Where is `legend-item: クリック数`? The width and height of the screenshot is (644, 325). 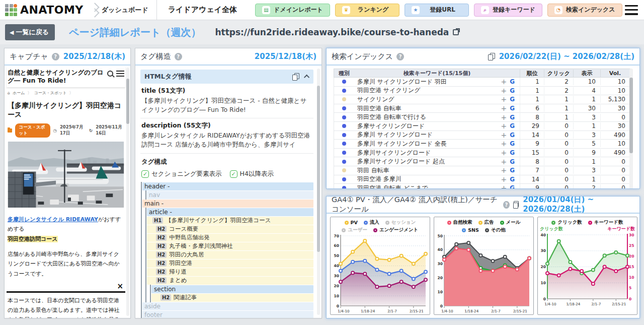 legend-item: クリック数 is located at coordinates (567, 223).